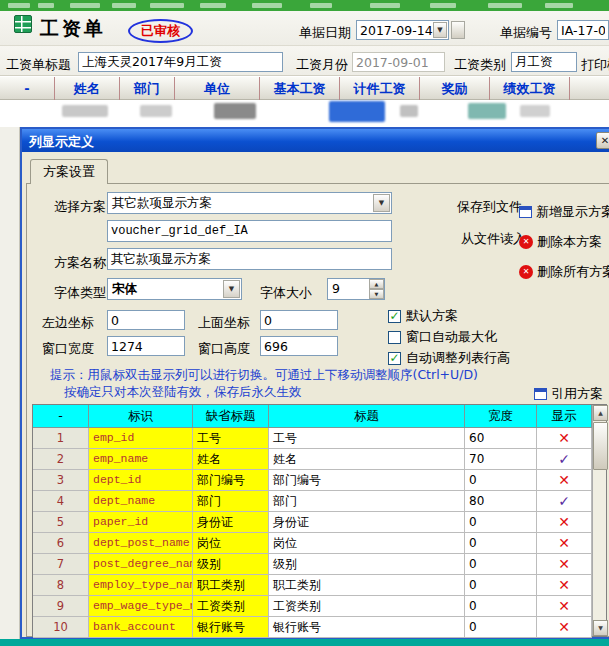 The height and width of the screenshot is (646, 609). What do you see at coordinates (28, 88) in the screenshot?
I see `grid-header-cell: -` at bounding box center [28, 88].